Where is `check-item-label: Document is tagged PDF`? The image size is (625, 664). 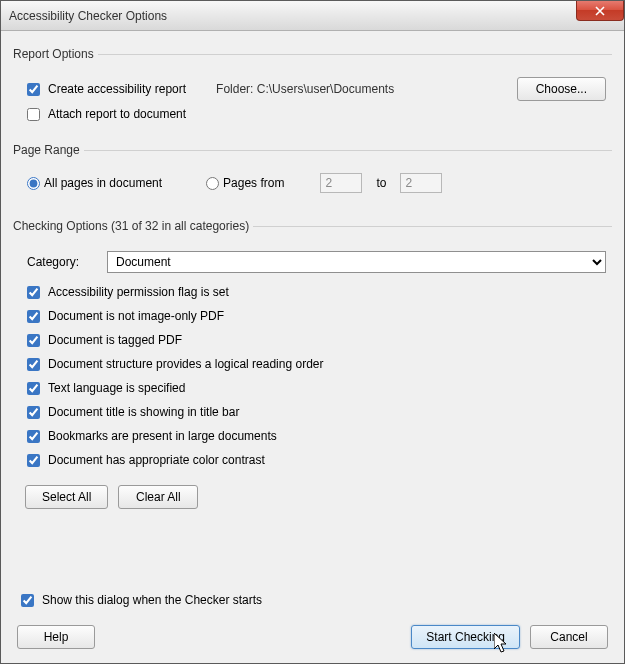
check-item-label: Document is tagged PDF is located at coordinates (115, 340).